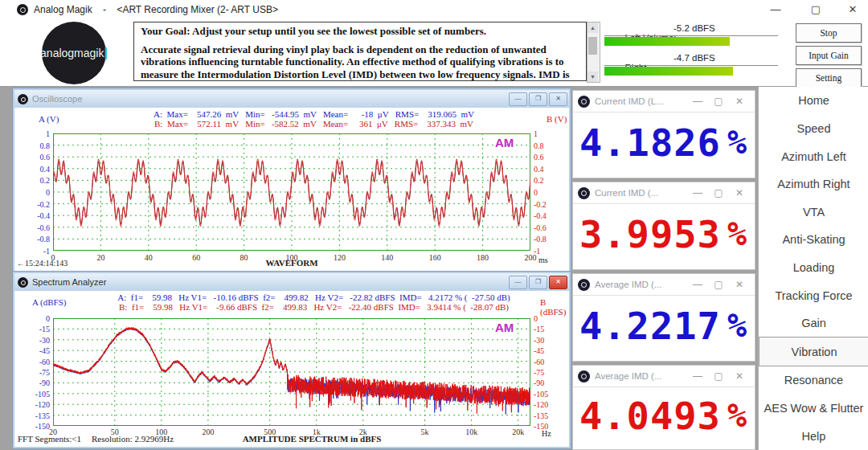 The width and height of the screenshot is (868, 450). I want to click on sidebar-item-anti-skating: Anti-Skating, so click(813, 239).